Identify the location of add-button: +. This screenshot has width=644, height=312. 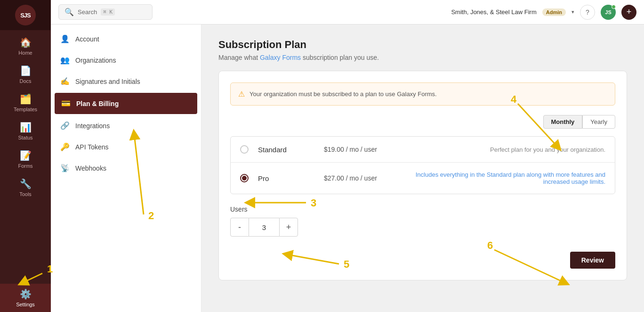
(629, 12).